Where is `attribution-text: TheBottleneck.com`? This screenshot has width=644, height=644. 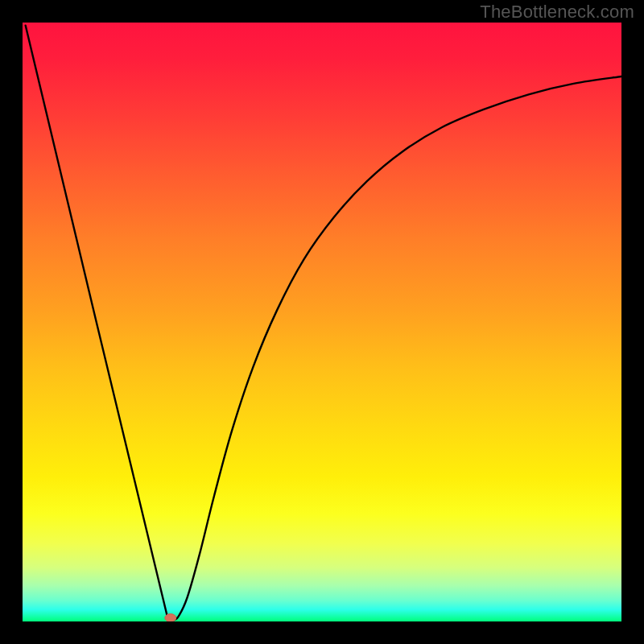
attribution-text: TheBottleneck.com is located at coordinates (557, 12).